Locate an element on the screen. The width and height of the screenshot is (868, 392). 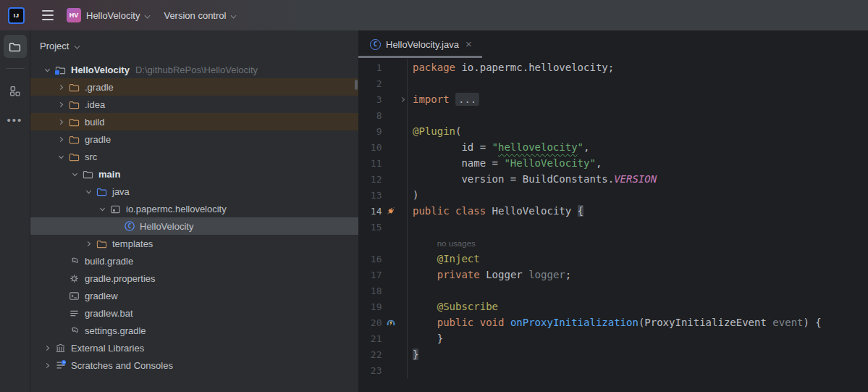
tree-item-gradle: gradle is located at coordinates (194, 139).